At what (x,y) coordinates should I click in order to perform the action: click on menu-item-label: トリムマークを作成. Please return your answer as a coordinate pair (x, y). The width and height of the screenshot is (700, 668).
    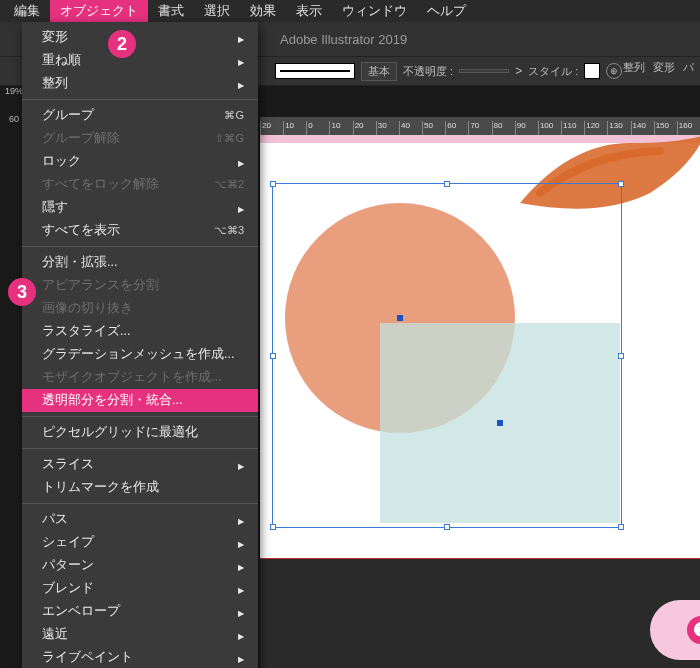
    Looking at the image, I should click on (100, 488).